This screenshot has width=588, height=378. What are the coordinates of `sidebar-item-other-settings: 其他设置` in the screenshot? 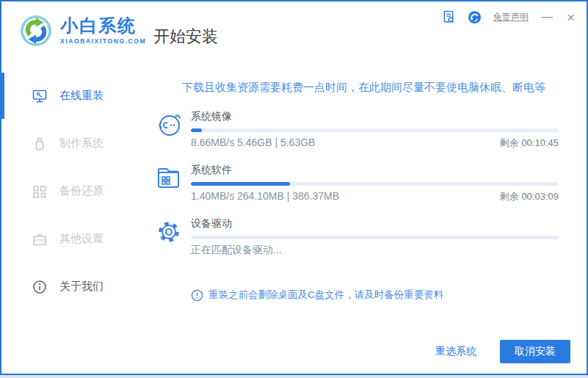 It's located at (71, 239).